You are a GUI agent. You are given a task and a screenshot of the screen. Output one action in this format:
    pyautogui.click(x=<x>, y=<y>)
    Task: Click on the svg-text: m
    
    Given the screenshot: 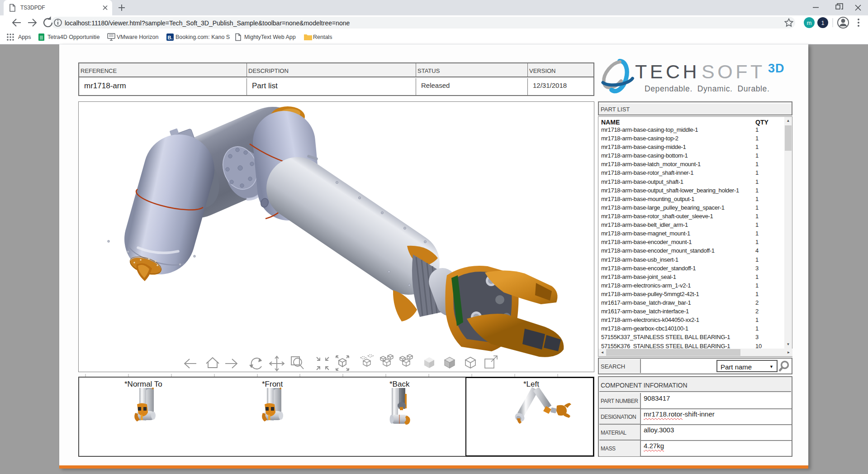 What is the action you would take?
    pyautogui.click(x=810, y=23)
    